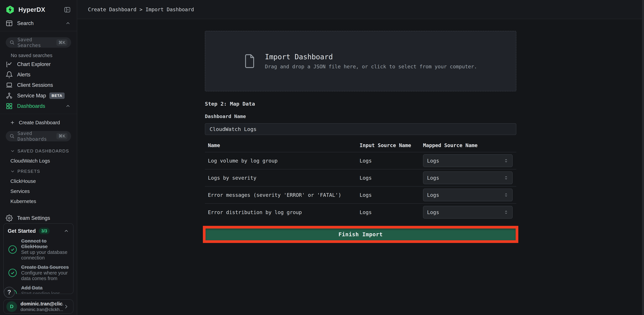 This screenshot has height=315, width=644. What do you see at coordinates (38, 307) in the screenshot?
I see `user-account-card: D dominic.tran@clic... dominic.tran@clic…` at bounding box center [38, 307].